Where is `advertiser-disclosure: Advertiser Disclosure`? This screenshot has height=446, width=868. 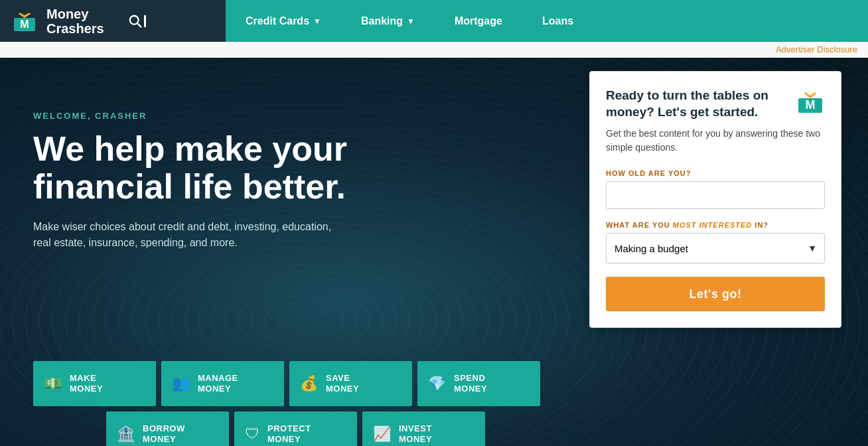 advertiser-disclosure: Advertiser Disclosure is located at coordinates (434, 50).